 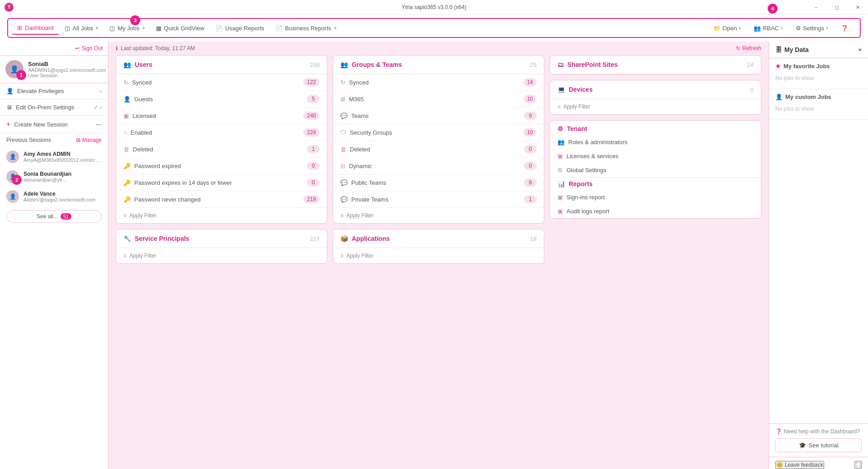 What do you see at coordinates (439, 200) in the screenshot?
I see `groups-private-teams-row: 💬 Private Teams 1` at bounding box center [439, 200].